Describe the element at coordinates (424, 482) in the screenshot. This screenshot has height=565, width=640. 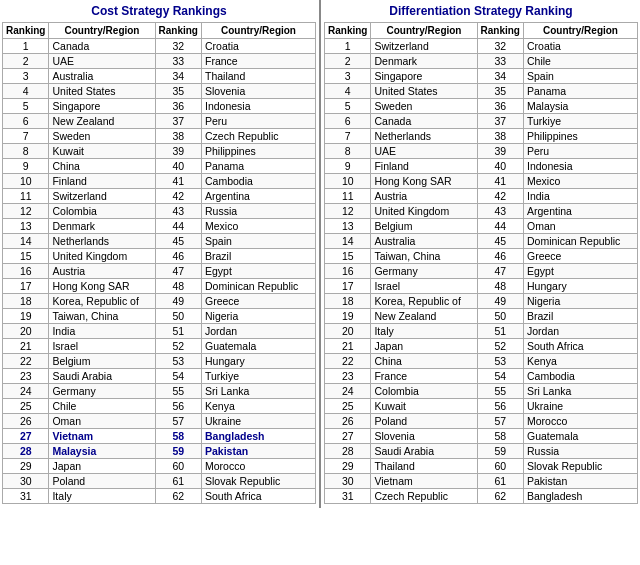
I see `table-cell: Vietnam` at that location.